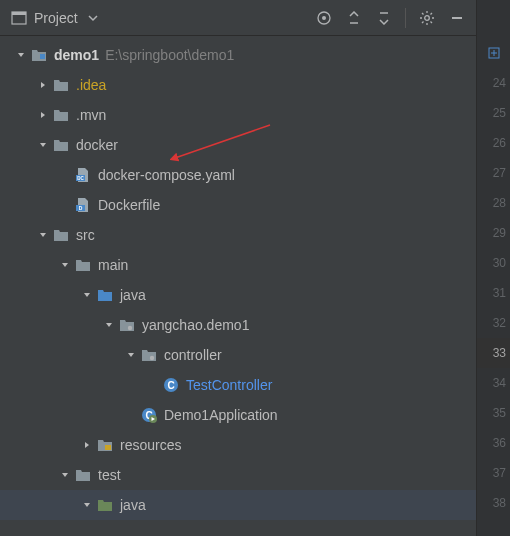  Describe the element at coordinates (494, 413) in the screenshot. I see `gutter-line-number: 35` at that location.